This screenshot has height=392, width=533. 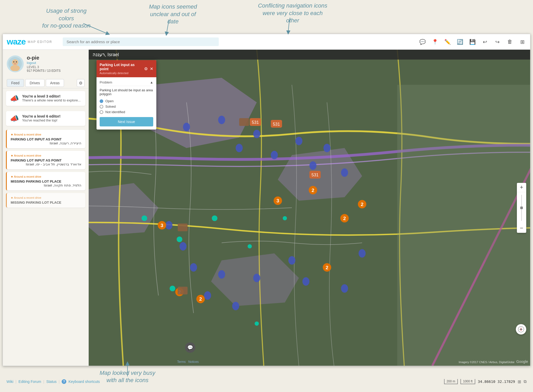 What do you see at coordinates (46, 182) in the screenshot?
I see `drive-title-3: MISSING PARKING LOT PLACE` at bounding box center [46, 182].